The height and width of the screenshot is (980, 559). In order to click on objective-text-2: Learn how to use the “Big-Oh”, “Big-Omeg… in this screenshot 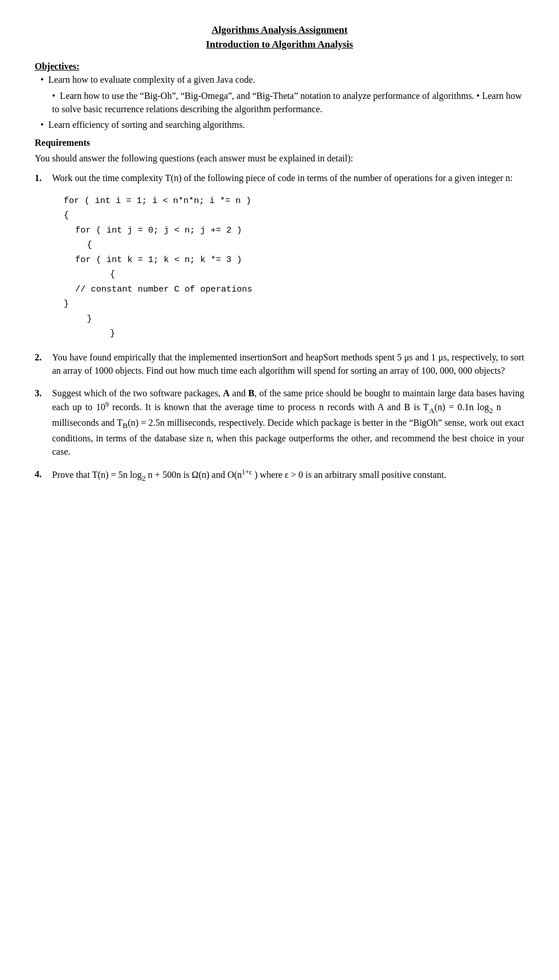, I will do `click(287, 102)`.